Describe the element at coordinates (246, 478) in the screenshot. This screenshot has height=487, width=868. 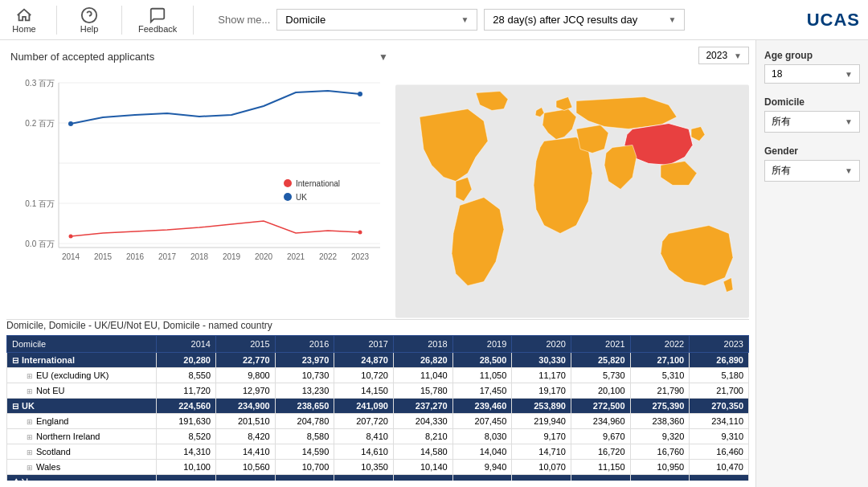
I see `row-value: 257,660` at that location.